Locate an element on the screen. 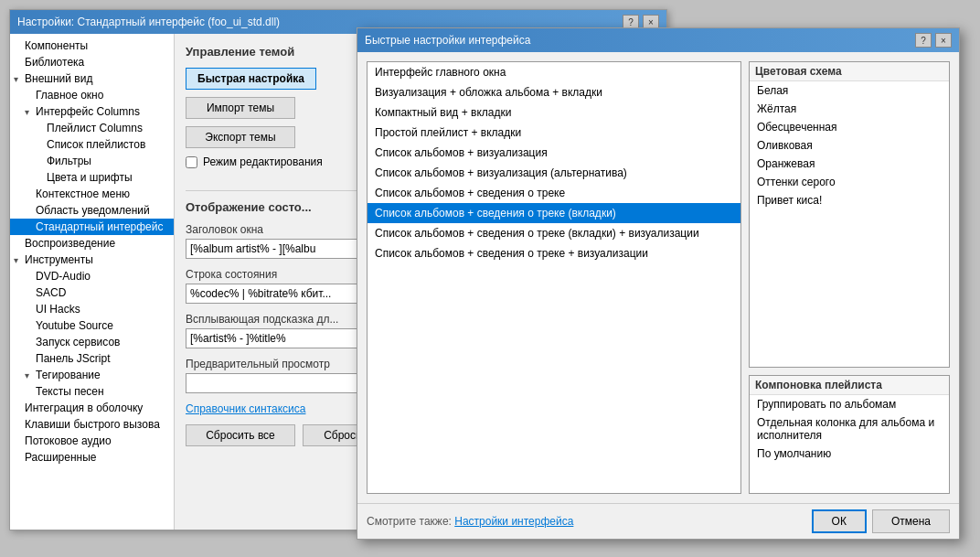  sidebar-item: Расширенные is located at coordinates (91, 457).